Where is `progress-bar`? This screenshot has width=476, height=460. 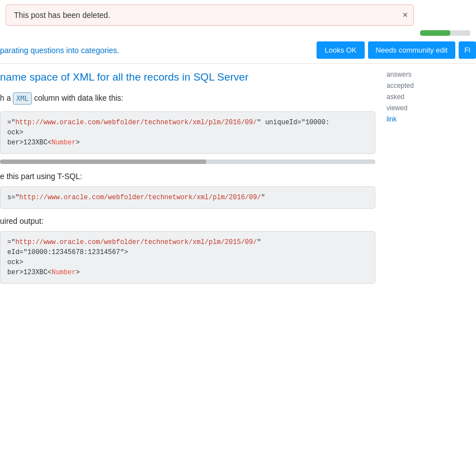
progress-bar is located at coordinates (445, 33).